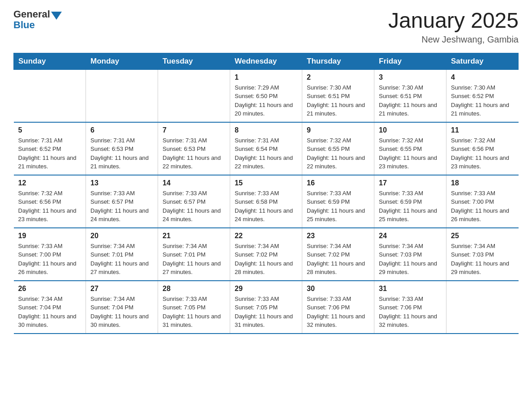 The height and width of the screenshot is (411, 532). Describe the element at coordinates (194, 201) in the screenshot. I see `day-cell: 14Sunrise: 7:33 AM Sunset: 6:57 PM Dayli…` at that location.